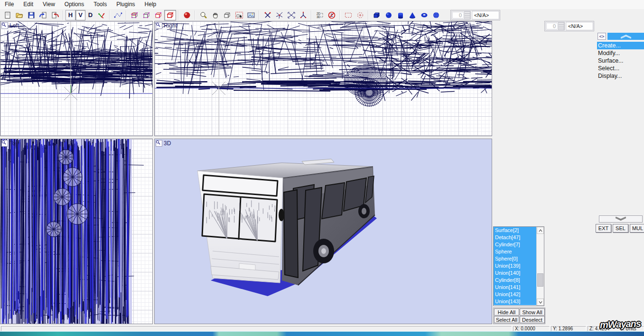 This screenshot has height=336, width=644. What do you see at coordinates (279, 15) in the screenshot?
I see `weld-vertices-button` at bounding box center [279, 15].